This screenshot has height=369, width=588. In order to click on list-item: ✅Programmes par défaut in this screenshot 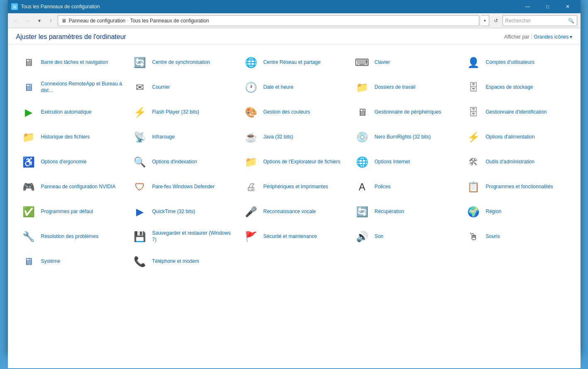, I will do `click(72, 212)`.